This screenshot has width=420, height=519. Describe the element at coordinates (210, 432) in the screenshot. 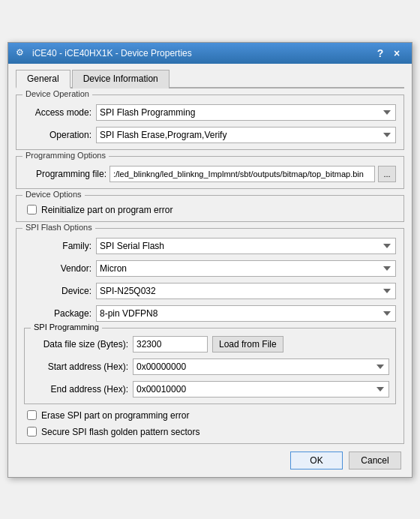

I see `secure-row: Secure SPI flash golden pattern sectors` at that location.